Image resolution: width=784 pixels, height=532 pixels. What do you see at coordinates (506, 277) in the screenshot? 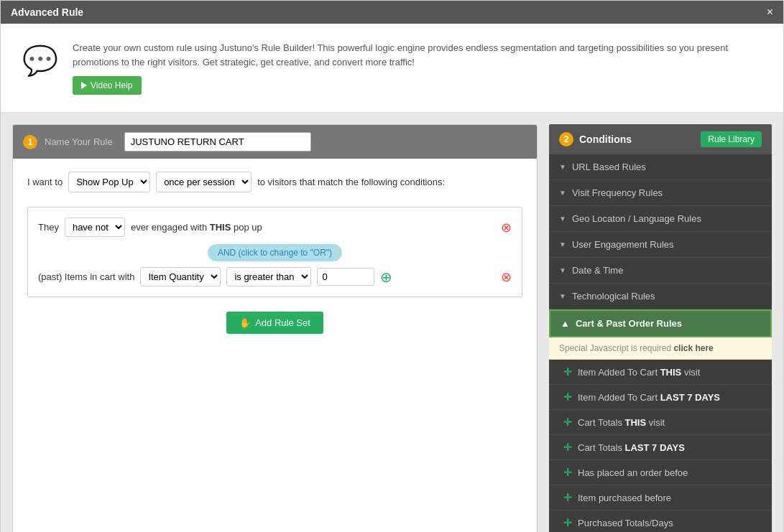
I see `remove-condition2-button: ⊗` at bounding box center [506, 277].